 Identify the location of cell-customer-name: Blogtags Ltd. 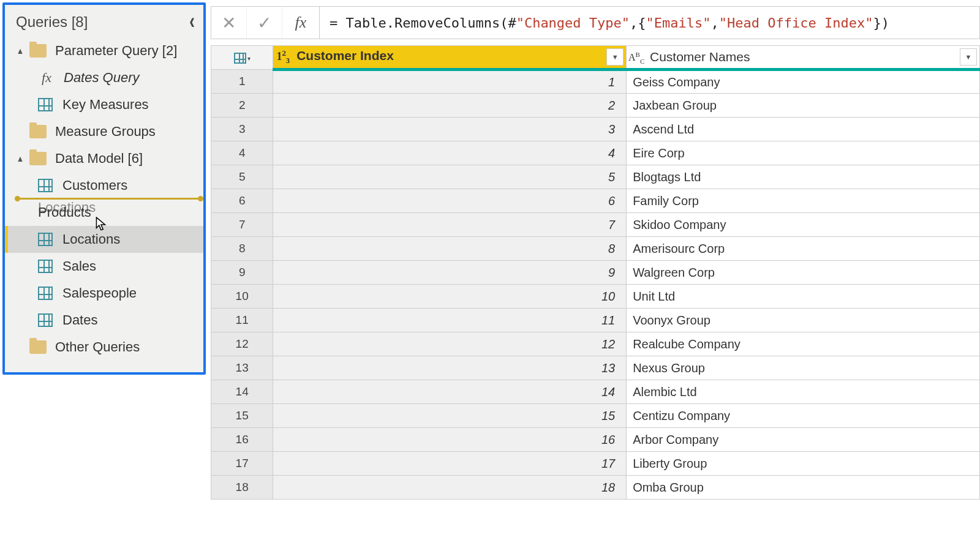
(804, 178).